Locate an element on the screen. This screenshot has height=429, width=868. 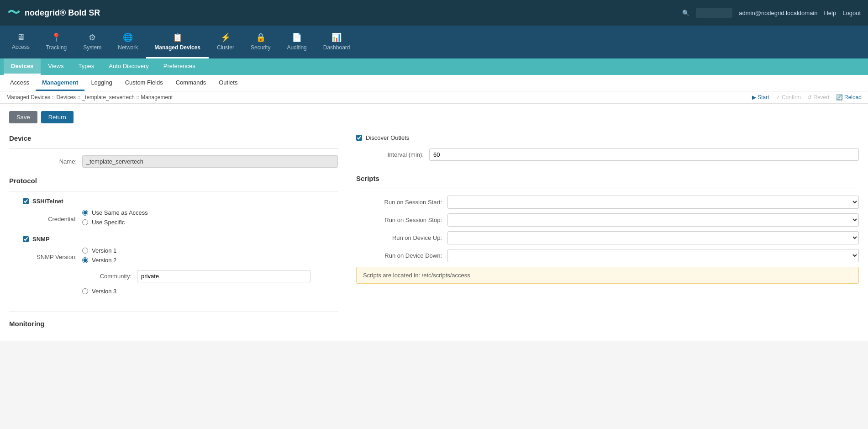
script-device-down-label: Run on Device Down: is located at coordinates (402, 256).